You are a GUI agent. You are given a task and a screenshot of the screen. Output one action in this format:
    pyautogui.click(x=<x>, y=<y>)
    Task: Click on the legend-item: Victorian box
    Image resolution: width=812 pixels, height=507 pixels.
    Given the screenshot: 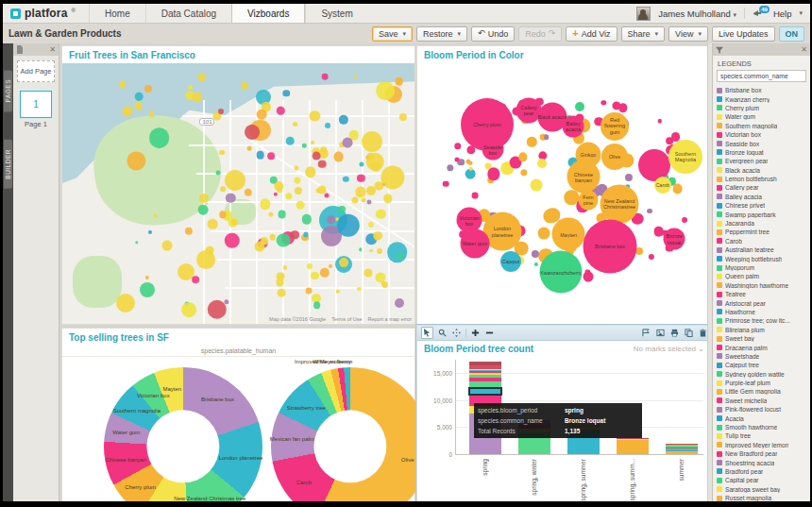 What is the action you would take?
    pyautogui.click(x=761, y=134)
    